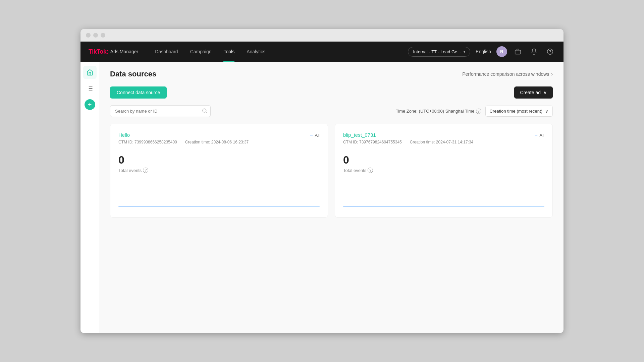  What do you see at coordinates (552, 74) in the screenshot?
I see `perf-link-chevron: ›` at bounding box center [552, 74].